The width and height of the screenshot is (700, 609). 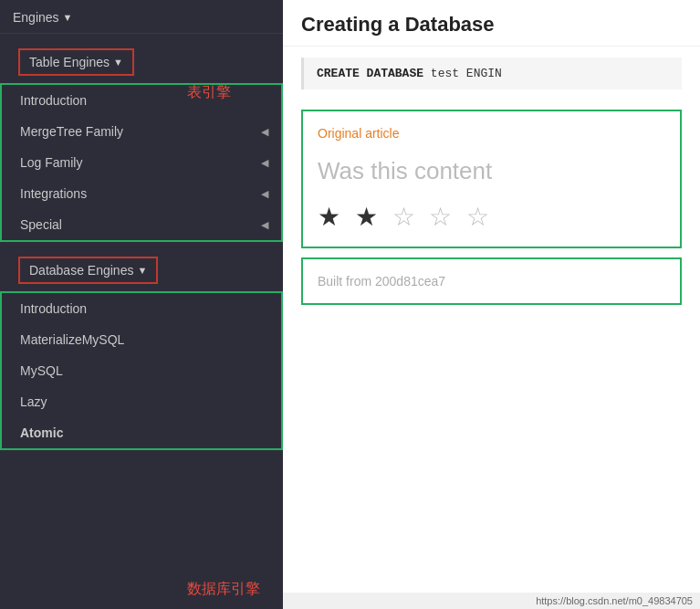 I want to click on db-menu-item-materialize-label: MaterializeMySQL, so click(x=72, y=340).